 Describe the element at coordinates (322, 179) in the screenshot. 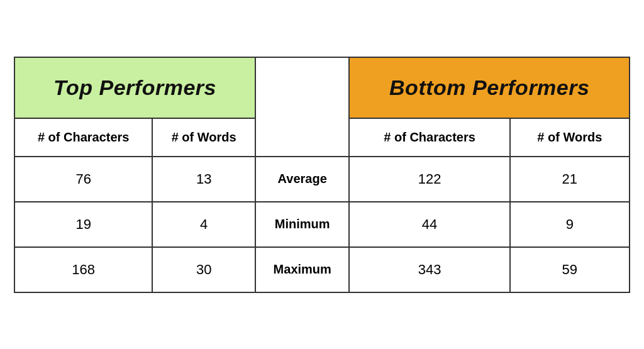

I see `table-row: 76 13 Average 122 21` at that location.